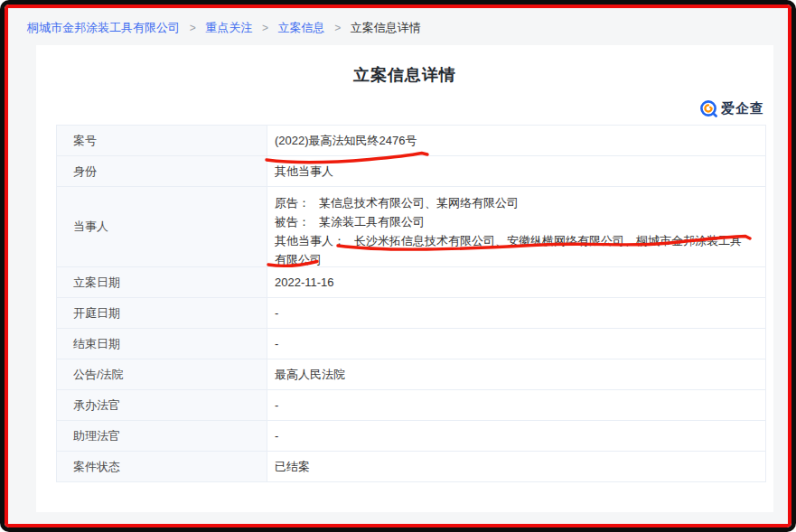 Image resolution: width=796 pixels, height=532 pixels. What do you see at coordinates (302, 27) in the screenshot?
I see `breadcrumb-case-filing-link: 立案信息` at bounding box center [302, 27].